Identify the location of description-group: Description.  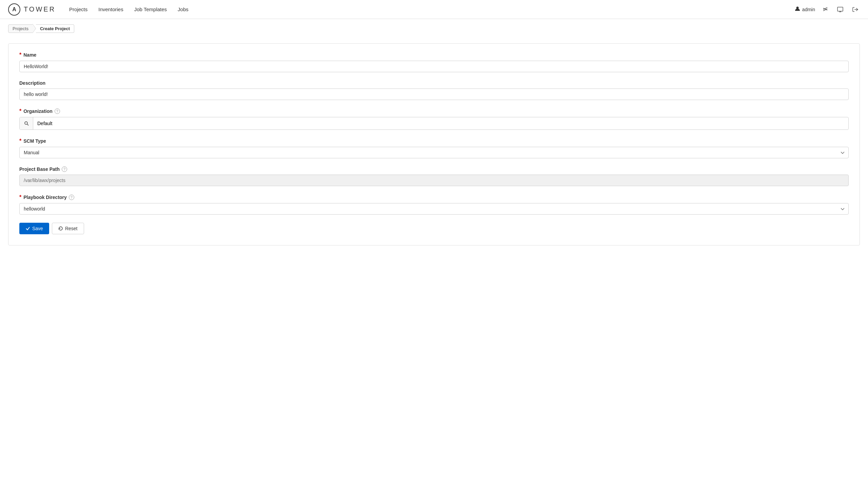
(434, 90).